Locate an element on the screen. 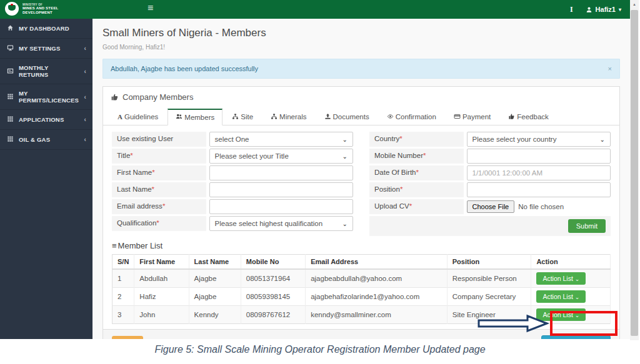  table-cell: kenndy@smallminer.com is located at coordinates (376, 315).